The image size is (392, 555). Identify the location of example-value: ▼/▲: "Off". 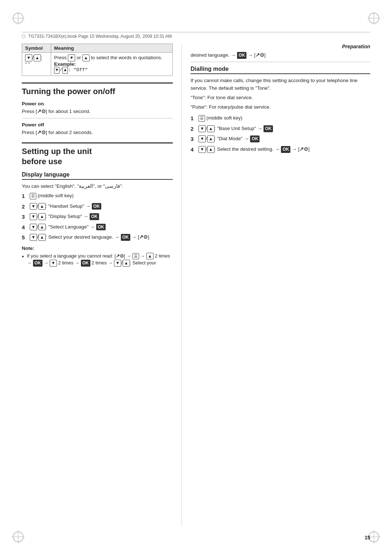
(71, 70).